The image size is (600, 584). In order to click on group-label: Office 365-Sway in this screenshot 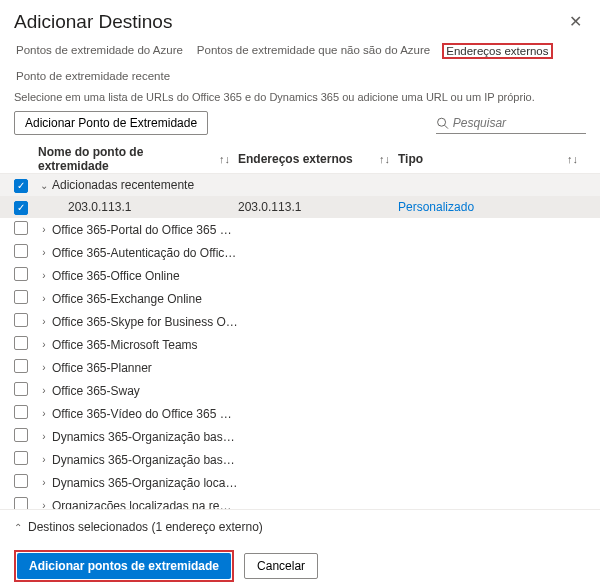, I will do `click(96, 391)`.